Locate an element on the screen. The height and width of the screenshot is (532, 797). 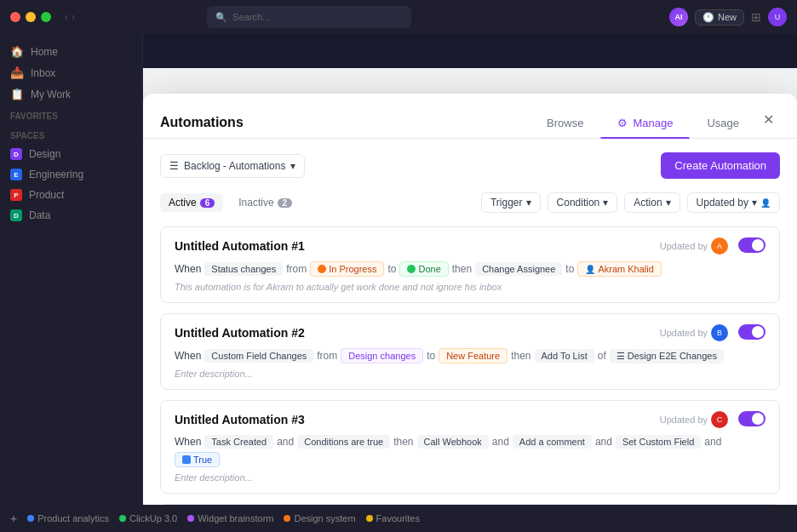
backlog-label: Backlog - Automations is located at coordinates (235, 166).